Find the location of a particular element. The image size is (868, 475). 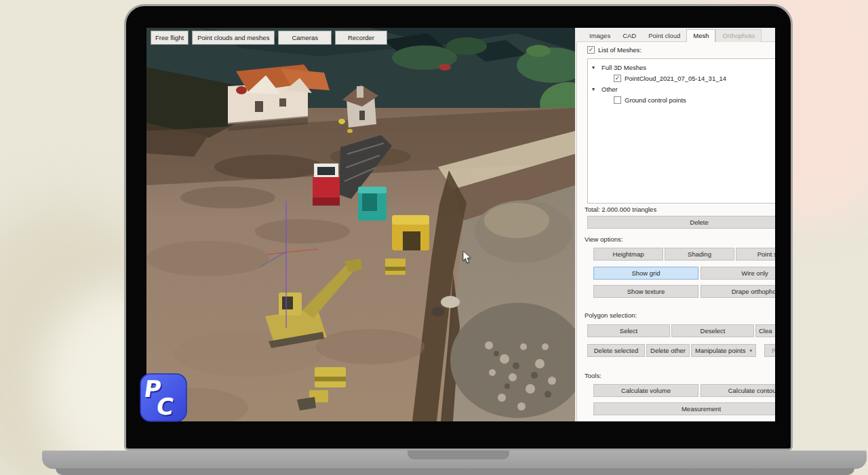

total-triangles-label: Total: 2.000.000 triangles is located at coordinates (620, 209).